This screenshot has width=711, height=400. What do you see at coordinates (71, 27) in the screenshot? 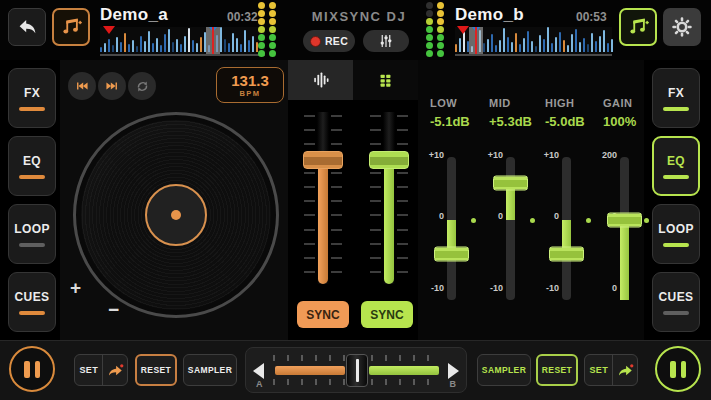
I see `deck-a-track-library-button` at bounding box center [71, 27].